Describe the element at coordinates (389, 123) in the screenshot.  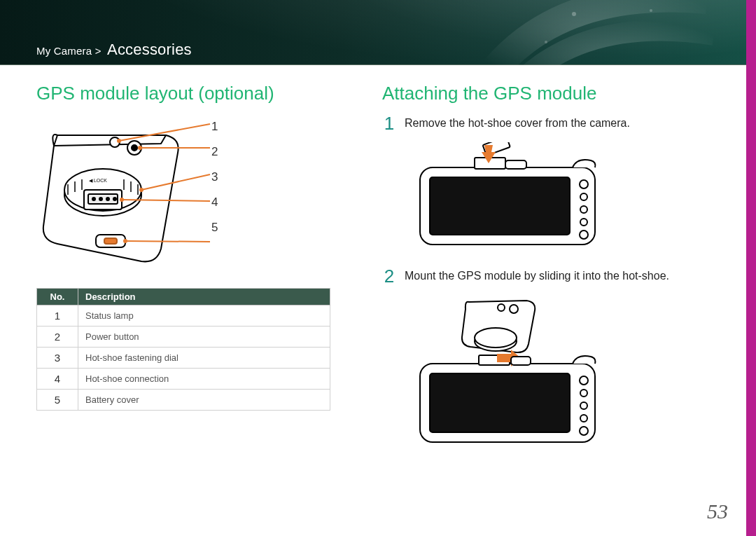
I see `step-number: 1` at that location.